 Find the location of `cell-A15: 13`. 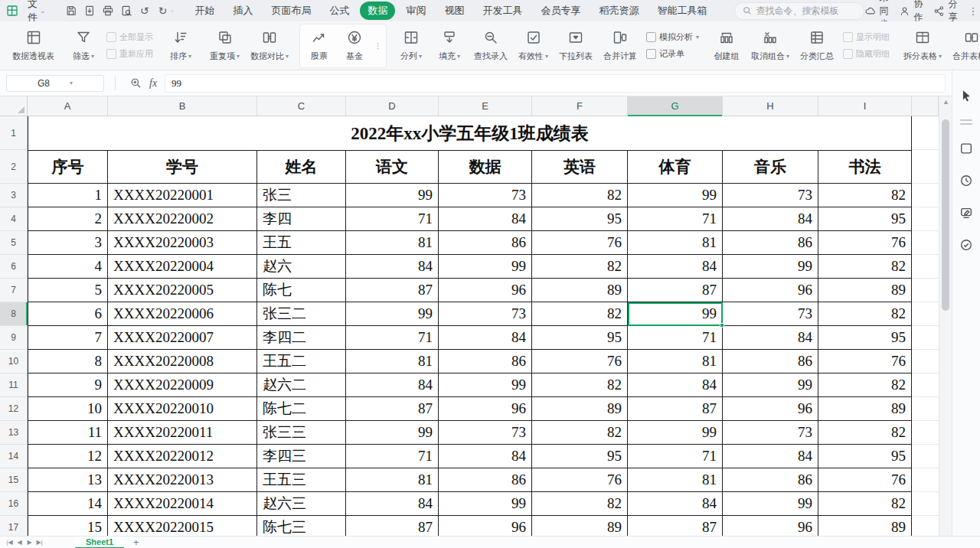

cell-A15: 13 is located at coordinates (67, 481).